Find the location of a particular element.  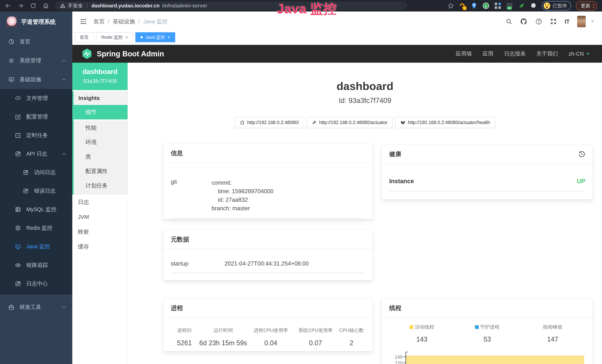

font-size-icon: tT is located at coordinates (567, 21).